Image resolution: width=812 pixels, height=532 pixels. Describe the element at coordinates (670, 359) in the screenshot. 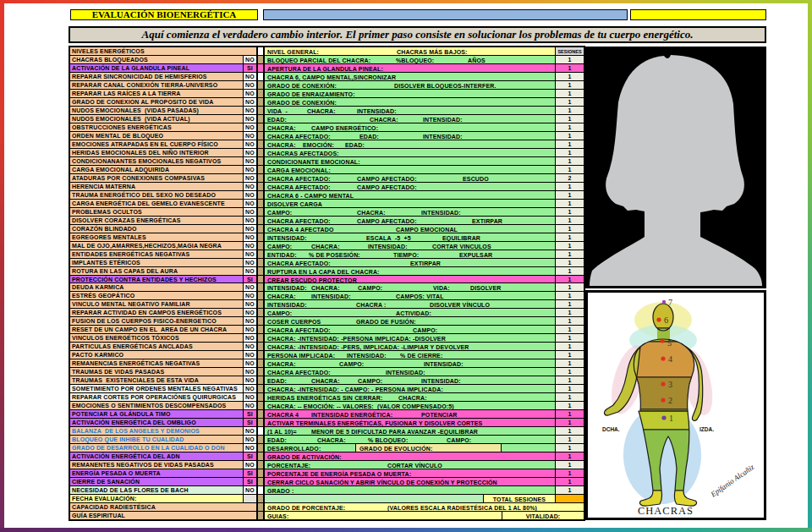

I see `svg-text: 4` at that location.